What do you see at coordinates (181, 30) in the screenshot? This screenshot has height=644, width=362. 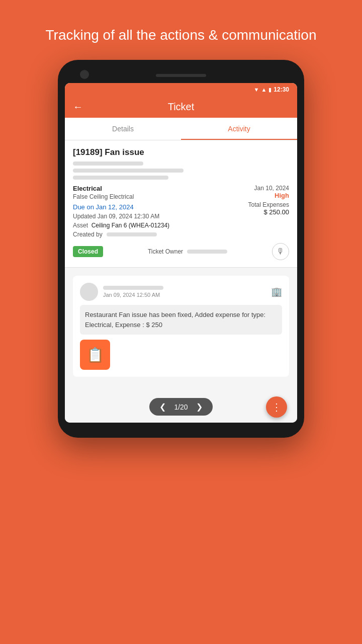 I see `hero-text: Tracking of all the actions & communicat…` at bounding box center [181, 30].